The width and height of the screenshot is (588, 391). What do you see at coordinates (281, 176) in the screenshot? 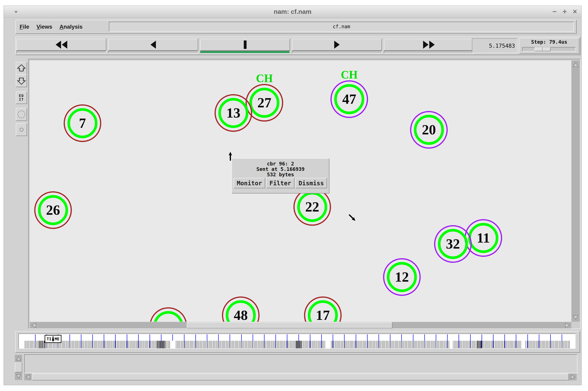
I see `packet-info-popup: cbr 96: 2Sent at 5.166939532 bytes Monit…` at bounding box center [281, 176].